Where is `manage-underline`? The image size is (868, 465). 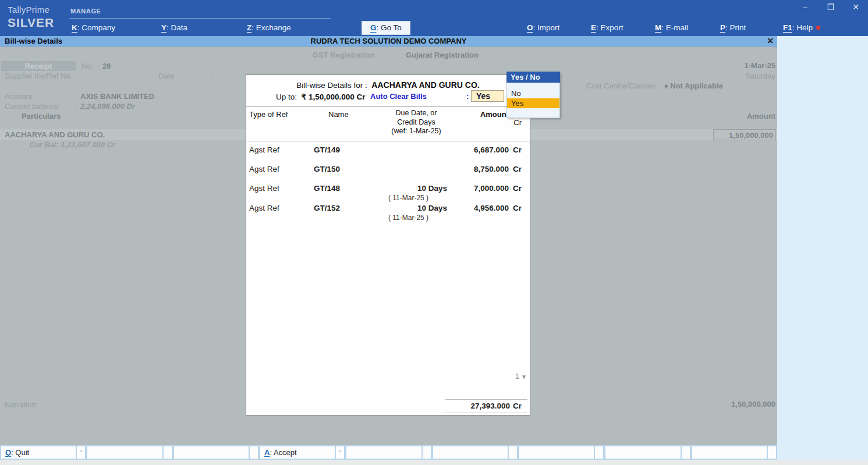 manage-underline is located at coordinates (200, 19).